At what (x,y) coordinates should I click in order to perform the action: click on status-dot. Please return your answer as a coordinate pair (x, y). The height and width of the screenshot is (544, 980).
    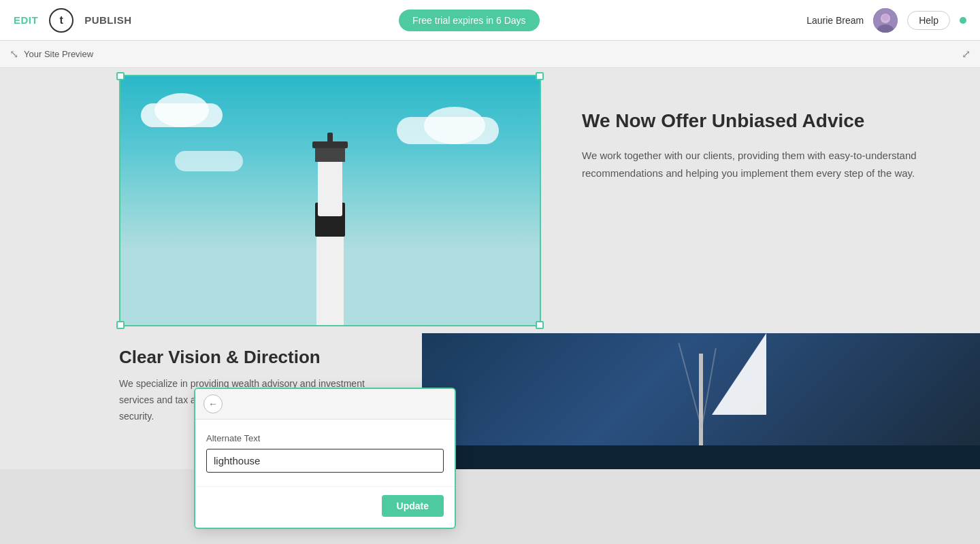
    Looking at the image, I should click on (963, 20).